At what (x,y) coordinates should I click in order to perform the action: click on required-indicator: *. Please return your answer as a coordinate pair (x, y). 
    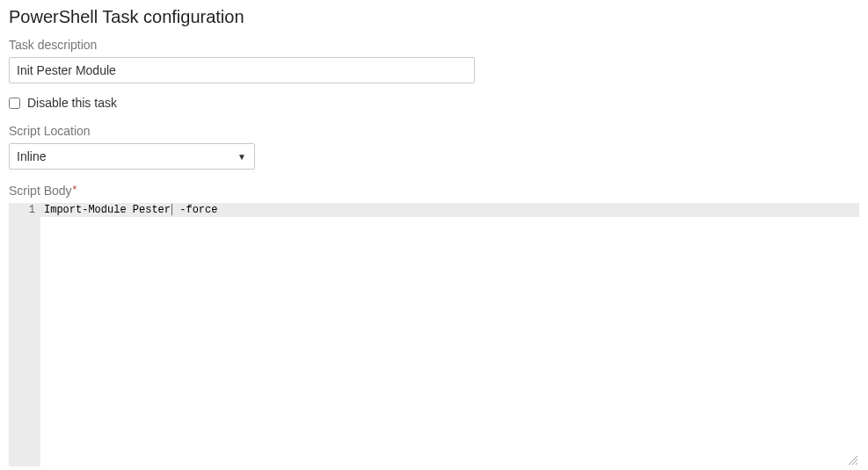
    Looking at the image, I should click on (76, 190).